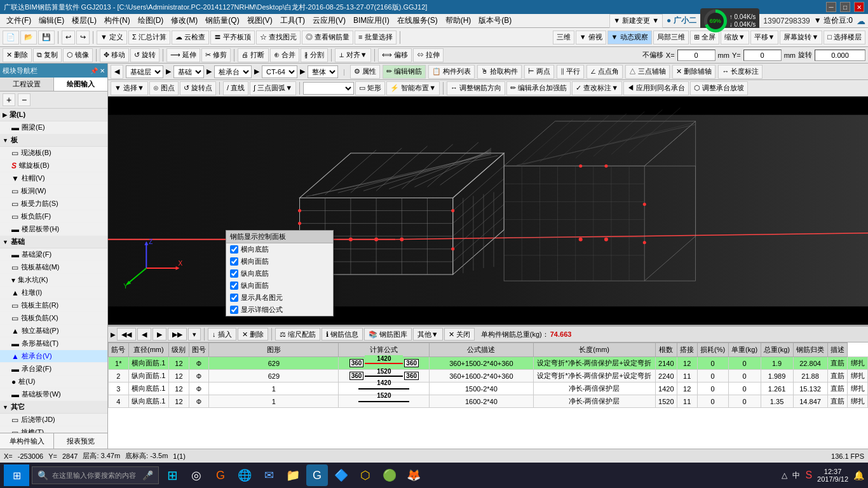 The height and width of the screenshot is (488, 868). What do you see at coordinates (53, 255) in the screenshot?
I see `tree-item-found-beam: ▬ 基础梁(F)` at bounding box center [53, 255].